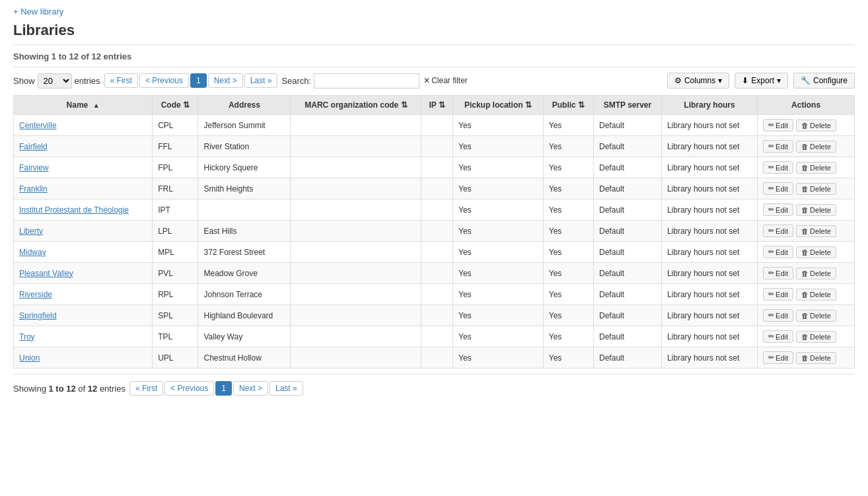 The image size is (868, 496). What do you see at coordinates (46, 273) in the screenshot?
I see `library-name-link: Pleasant Valley` at bounding box center [46, 273].